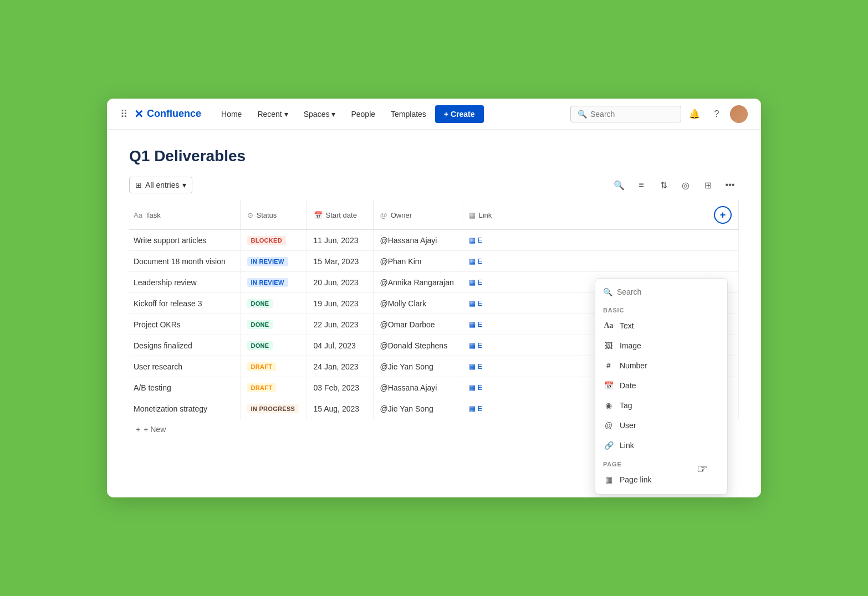 The height and width of the screenshot is (596, 868). I want to click on task-cell: Kickoff for release 3, so click(185, 304).